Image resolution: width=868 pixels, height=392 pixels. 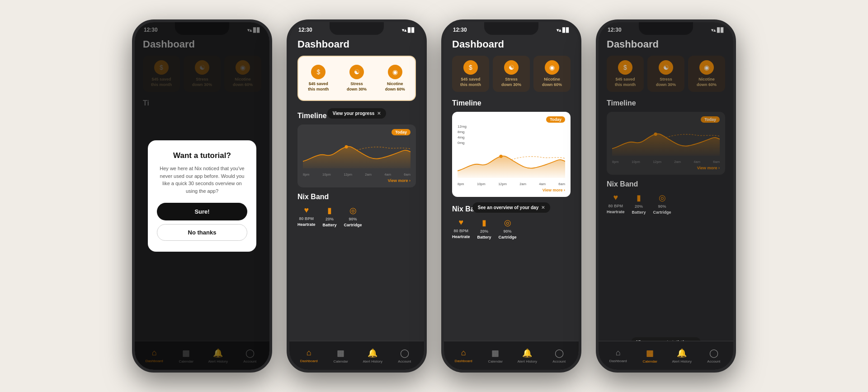 I want to click on stress-icon-3: ☯, so click(x=511, y=67).